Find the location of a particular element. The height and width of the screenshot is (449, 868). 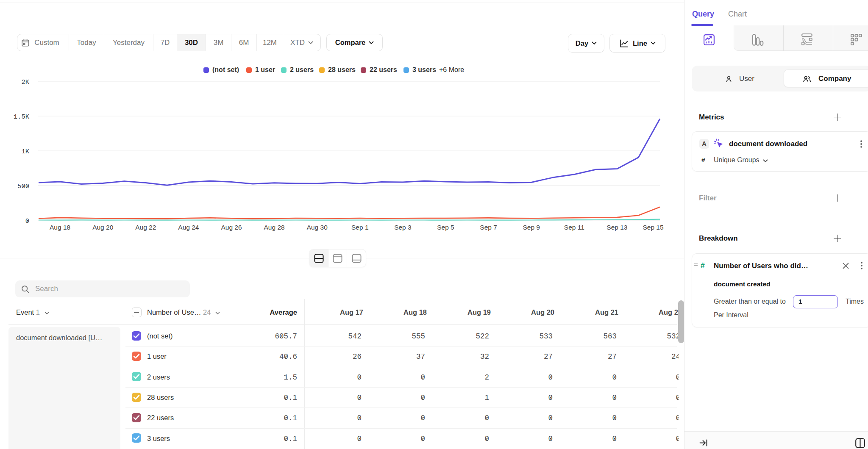

svg-text: Sep 3 is located at coordinates (403, 227).